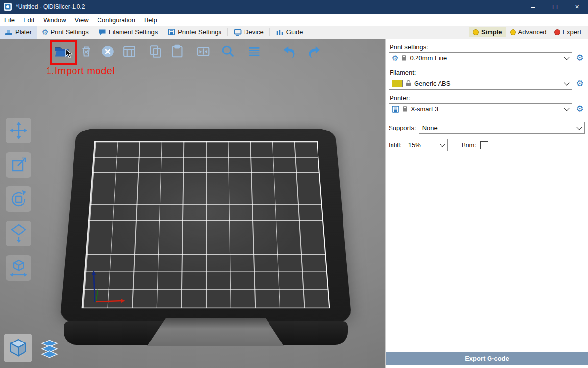 This screenshot has width=588, height=368. I want to click on tab-print-settings-label: Print Settings, so click(70, 32).